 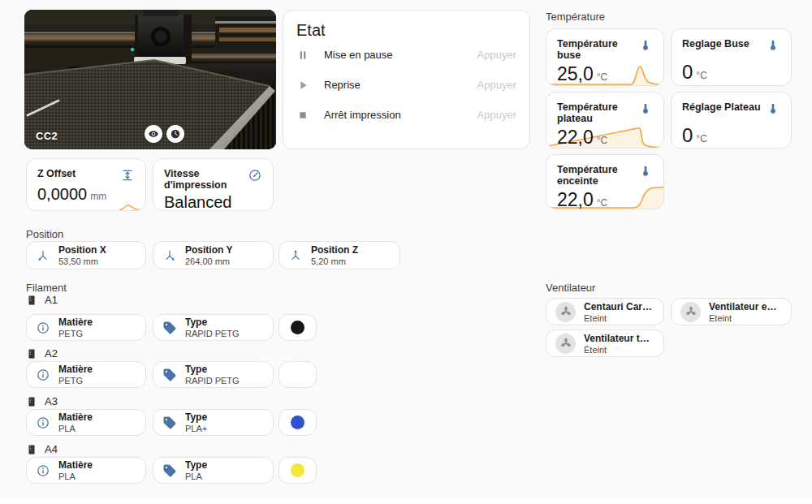 I want to click on filament-a4-matiere-card: Matière PLA, so click(x=86, y=471).